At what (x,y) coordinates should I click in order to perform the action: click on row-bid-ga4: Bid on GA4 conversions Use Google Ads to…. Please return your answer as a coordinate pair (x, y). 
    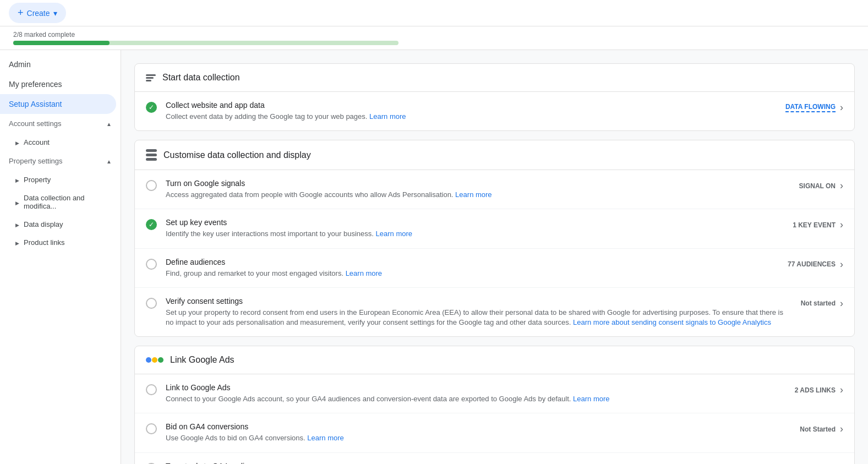
    Looking at the image, I should click on (494, 433).